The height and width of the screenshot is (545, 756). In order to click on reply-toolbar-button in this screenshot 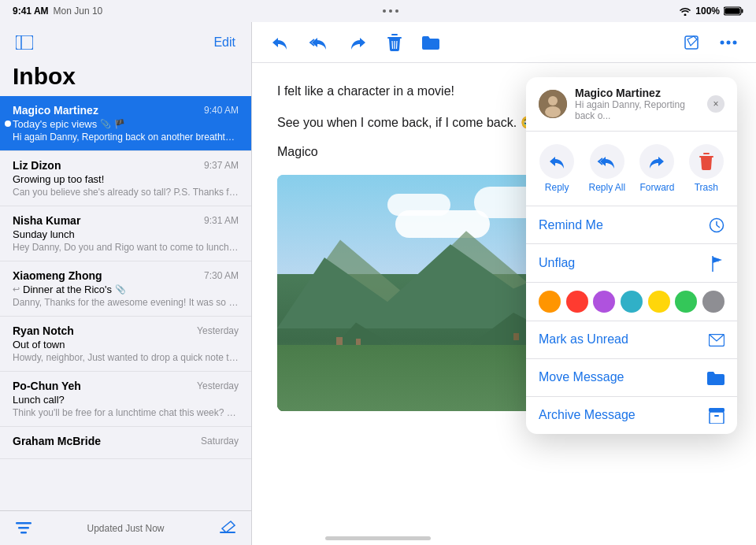, I will do `click(280, 43)`.